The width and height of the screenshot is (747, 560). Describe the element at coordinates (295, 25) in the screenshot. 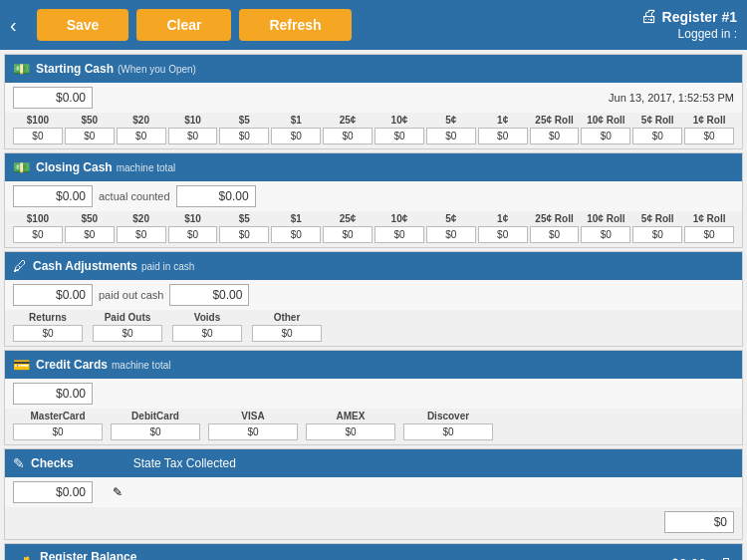

I see `refresh-button: Refresh` at that location.